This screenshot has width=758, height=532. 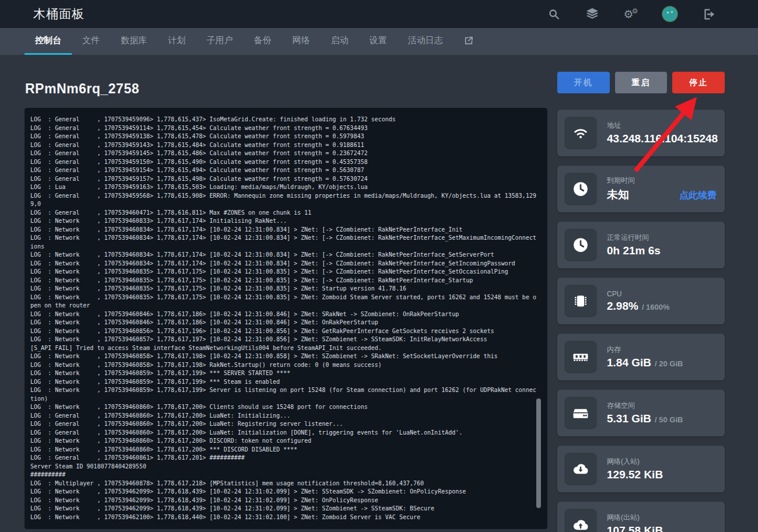 I want to click on console-line: LOG : Network , 1707539460833> 1,778,617…, so click(x=286, y=222).